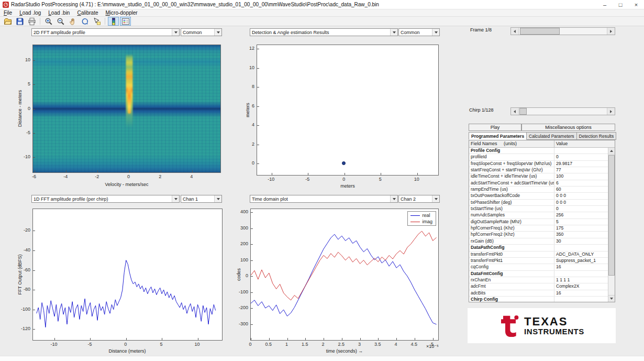 Image resolution: width=644 pixels, height=361 pixels. What do you see at coordinates (287, 344) in the screenshot?
I see `x-tick-label: 1` at bounding box center [287, 344].